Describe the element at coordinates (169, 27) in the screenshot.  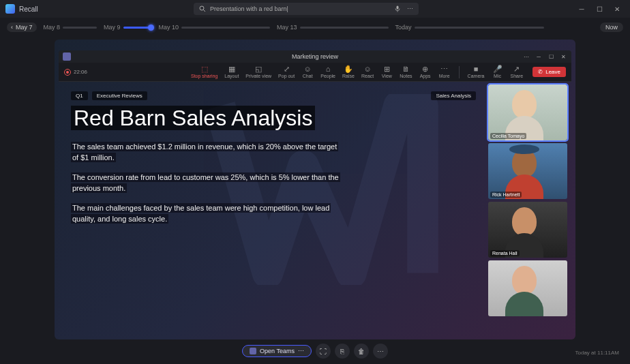
I see `timeline-label: May 10` at that location.